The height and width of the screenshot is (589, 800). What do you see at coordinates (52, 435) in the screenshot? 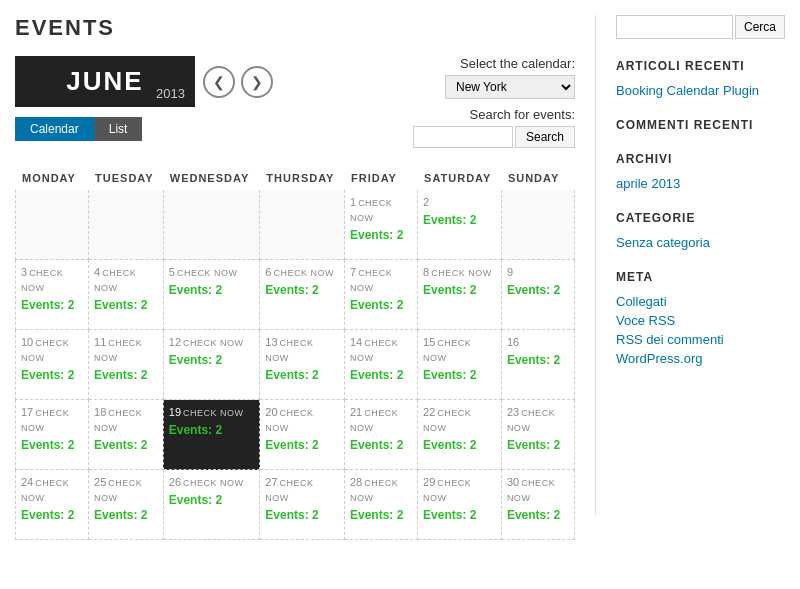
I see `calendar-cell-4-1: 17CHECK NOWEvents: 2` at bounding box center [52, 435].